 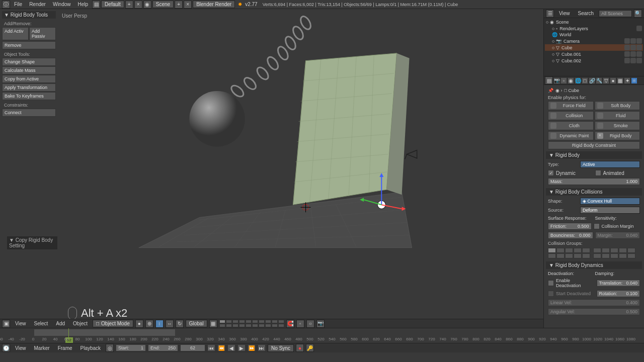 I want to click on timeline-frame: Frame, so click(x=65, y=348).